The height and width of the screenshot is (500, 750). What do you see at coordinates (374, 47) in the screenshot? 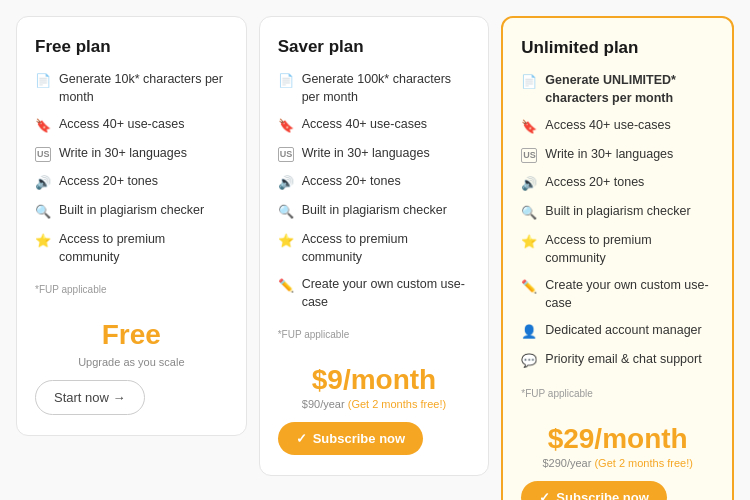
I see `plan-title-saver: Saver plan` at bounding box center [374, 47].